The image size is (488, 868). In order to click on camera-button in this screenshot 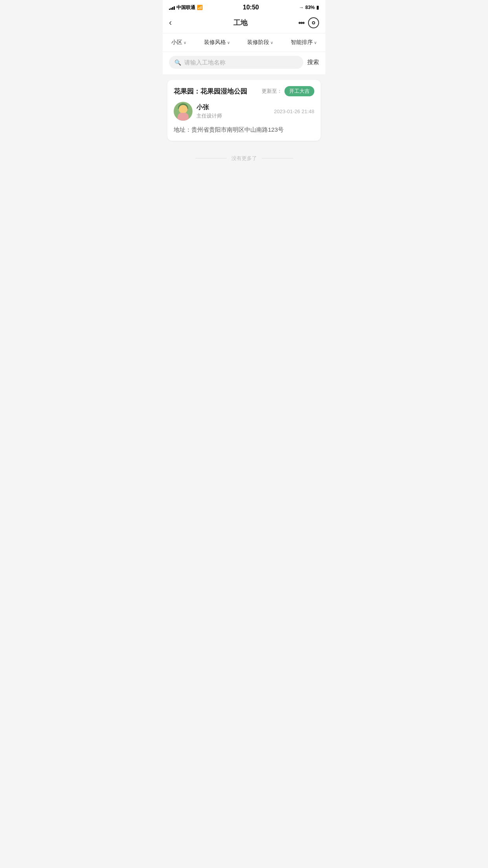, I will do `click(314, 23)`.